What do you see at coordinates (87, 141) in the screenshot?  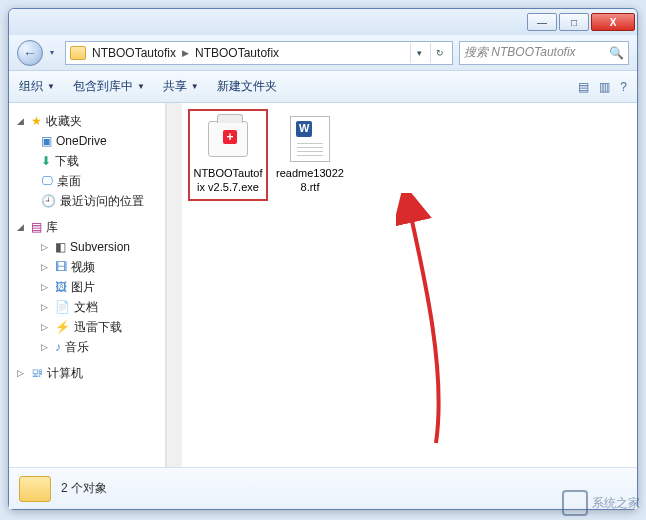 I see `sidebar-onedrive: ▣ OneDrive` at bounding box center [87, 141].